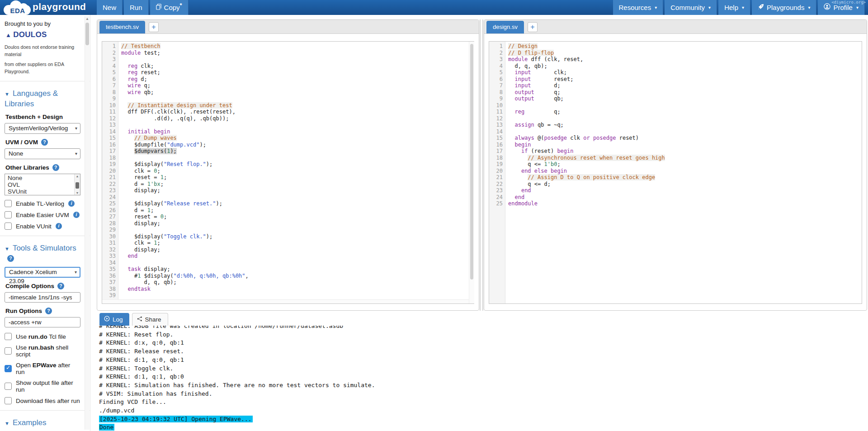 This screenshot has width=868, height=431. Describe the element at coordinates (685, 53) in the screenshot. I see `code-line: // D flip-flop` at that location.